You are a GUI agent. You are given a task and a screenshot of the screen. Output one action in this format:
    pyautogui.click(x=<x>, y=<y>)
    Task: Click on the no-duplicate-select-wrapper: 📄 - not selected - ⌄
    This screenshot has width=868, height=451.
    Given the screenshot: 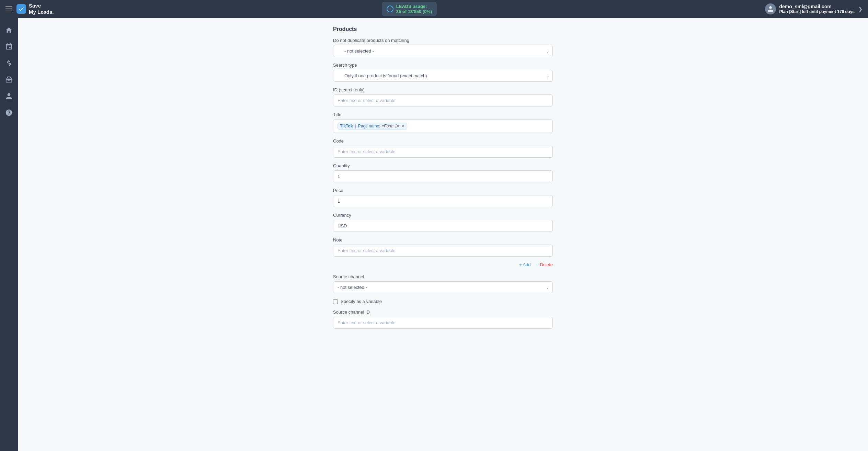 What is the action you would take?
    pyautogui.click(x=443, y=51)
    